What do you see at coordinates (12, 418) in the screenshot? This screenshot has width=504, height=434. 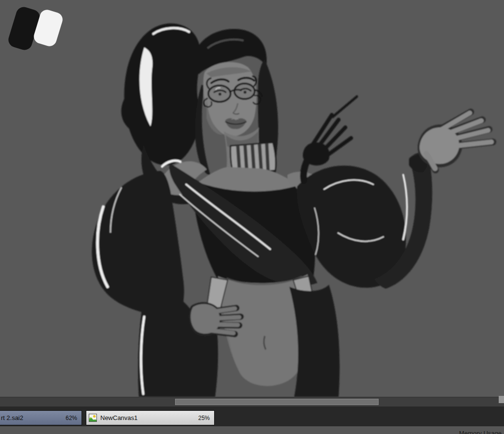 I see `tab-filename: rt 2.sai2` at bounding box center [12, 418].